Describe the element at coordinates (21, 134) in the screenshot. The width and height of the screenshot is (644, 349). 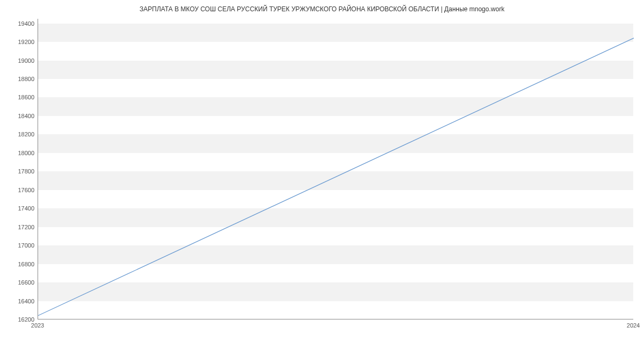
I see `y-tick-label: 18200` at that location.